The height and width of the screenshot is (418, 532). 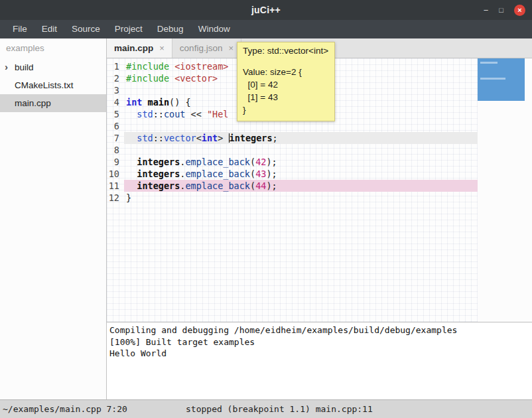 What do you see at coordinates (266, 29) in the screenshot?
I see `menubar: FileEditSourceProjectDebugWindow` at bounding box center [266, 29].